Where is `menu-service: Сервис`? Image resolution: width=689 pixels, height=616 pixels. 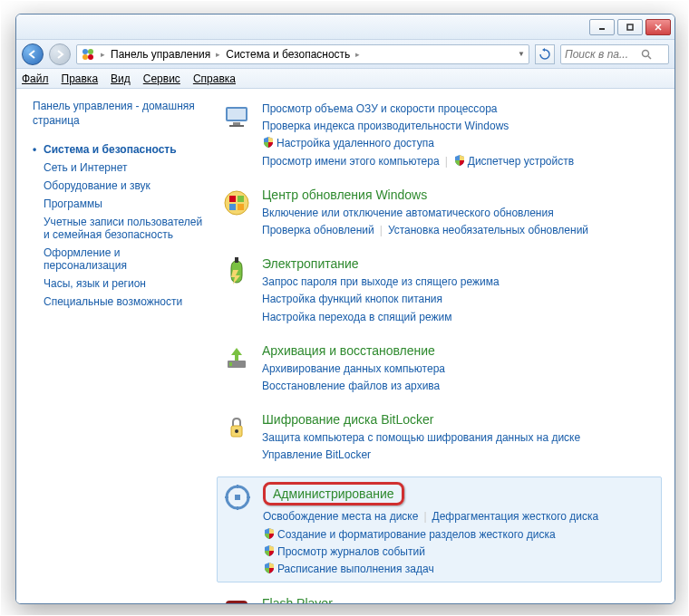
menu-service: Сервис is located at coordinates (161, 79).